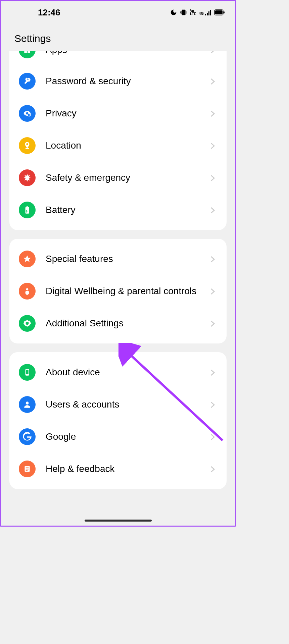 The width and height of the screenshot is (289, 644). I want to click on item-label: Additional Settings, so click(128, 323).